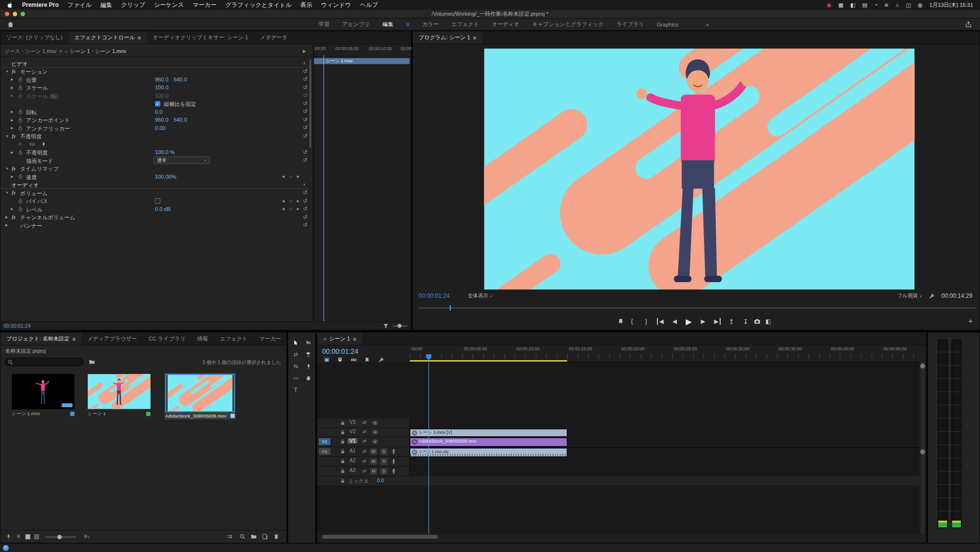 The height and width of the screenshot is (552, 980). I want to click on track-name-a2: A2, so click(352, 460).